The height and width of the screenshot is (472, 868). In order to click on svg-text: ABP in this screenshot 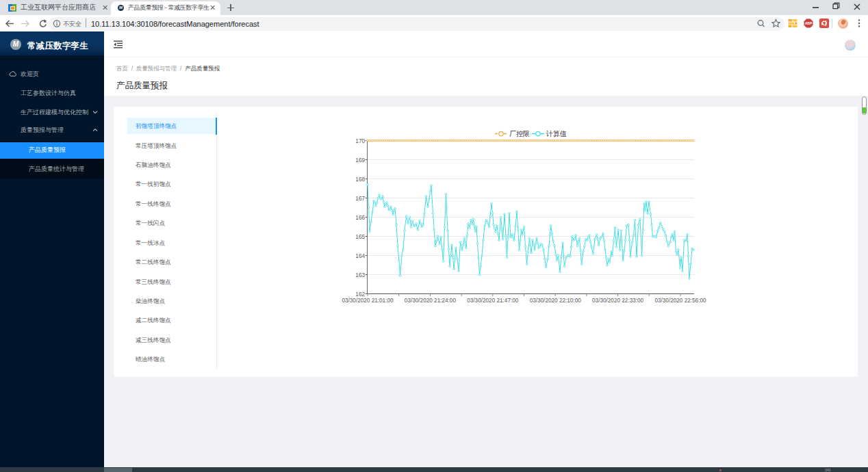, I will do `click(809, 23)`.